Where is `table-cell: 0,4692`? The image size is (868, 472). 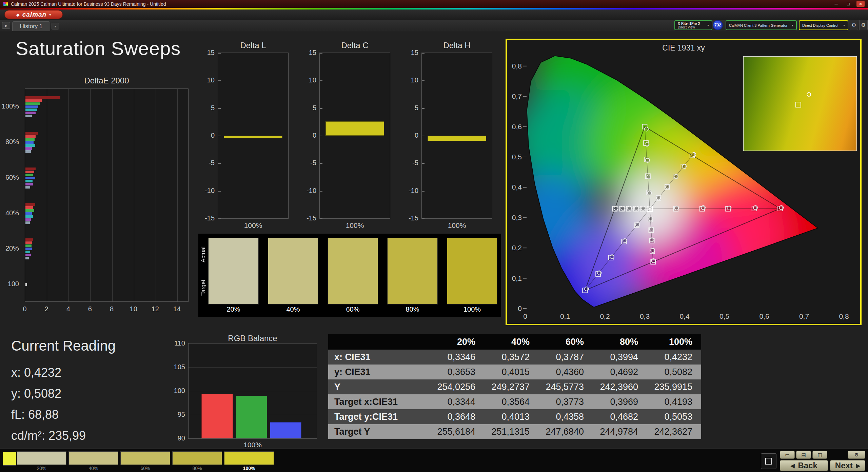 table-cell: 0,4692 is located at coordinates (620, 372).